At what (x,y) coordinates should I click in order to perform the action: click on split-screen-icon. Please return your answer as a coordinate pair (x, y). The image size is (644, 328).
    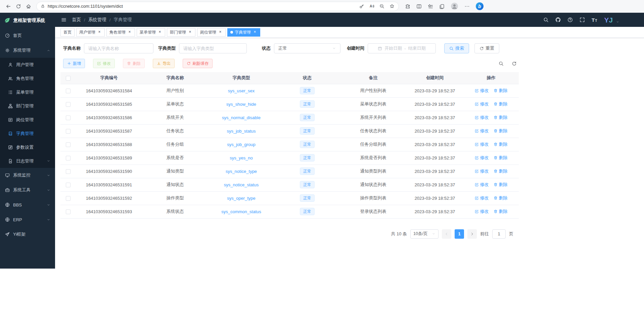
    Looking at the image, I should click on (419, 6).